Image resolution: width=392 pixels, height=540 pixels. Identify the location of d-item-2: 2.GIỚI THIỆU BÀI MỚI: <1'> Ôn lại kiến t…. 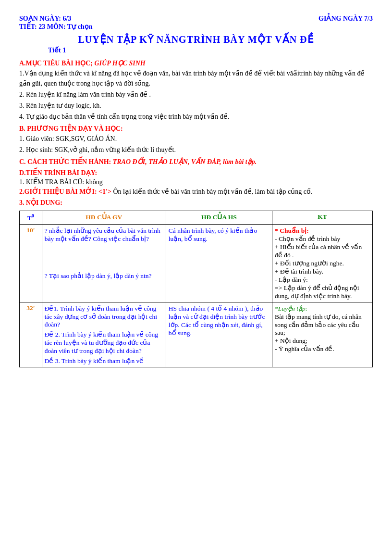
(196, 191).